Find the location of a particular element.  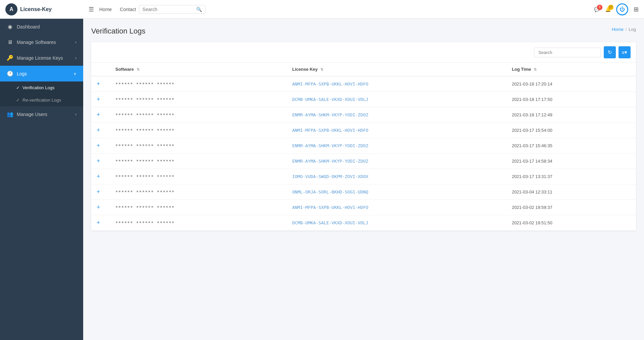

sidebar-label-manage-users: Manage Users is located at coordinates (44, 114).